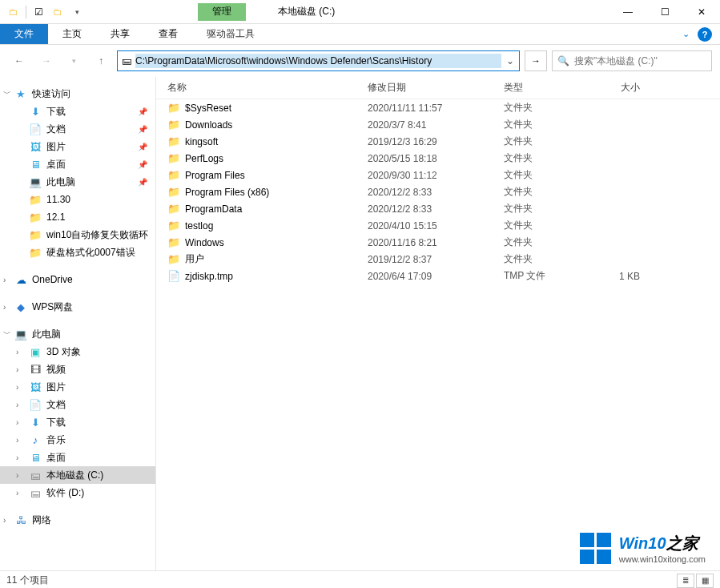 Image resolution: width=720 pixels, height=588 pixels. Describe the element at coordinates (360, 12) in the screenshot. I see `titlebar: 🗀 ☑ 🗀 ▾ 管理 本地磁盘 (C:) — ☐ ✕` at that location.